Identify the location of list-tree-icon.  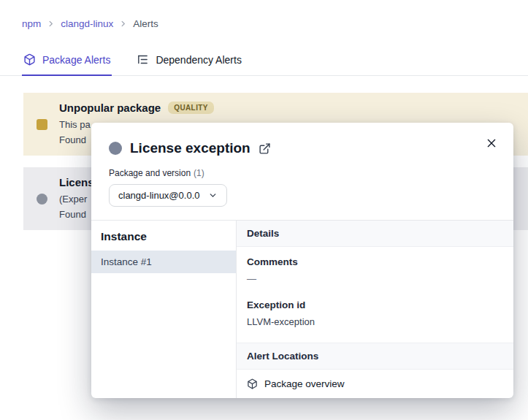
(143, 60).